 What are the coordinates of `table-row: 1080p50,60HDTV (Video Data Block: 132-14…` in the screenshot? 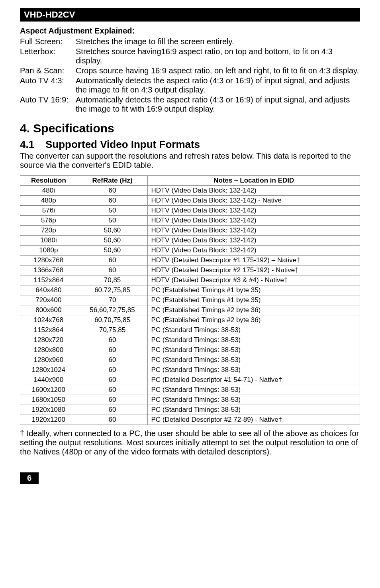 It's located at (190, 250).